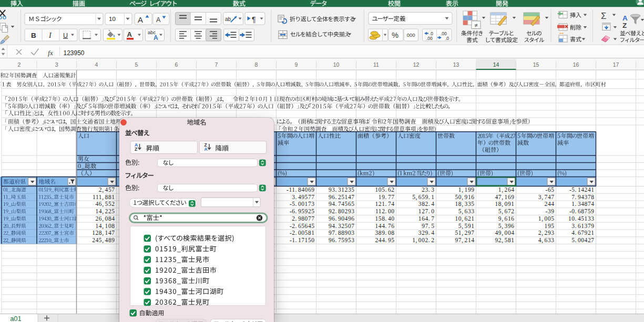 The image size is (644, 322). Describe the element at coordinates (136, 149) in the screenshot. I see `svg-text: Z` at that location.